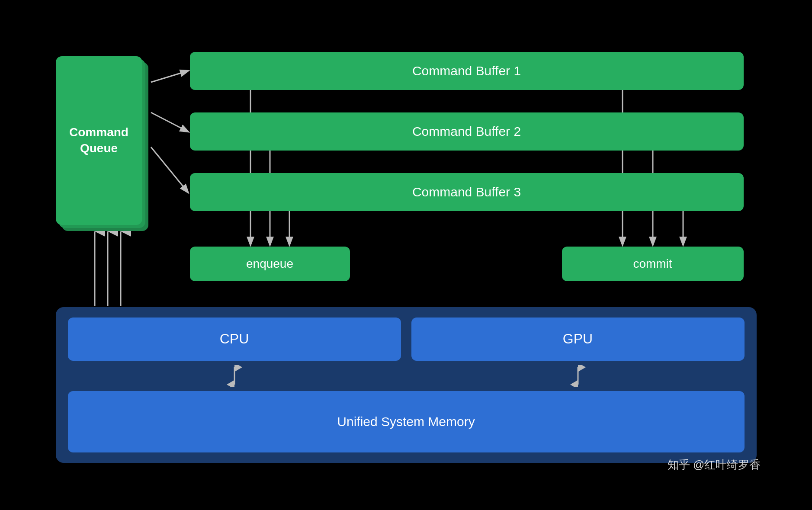 Image resolution: width=812 pixels, height=510 pixels. Describe the element at coordinates (234, 376) in the screenshot. I see `cpu-memory-arrow` at that location.